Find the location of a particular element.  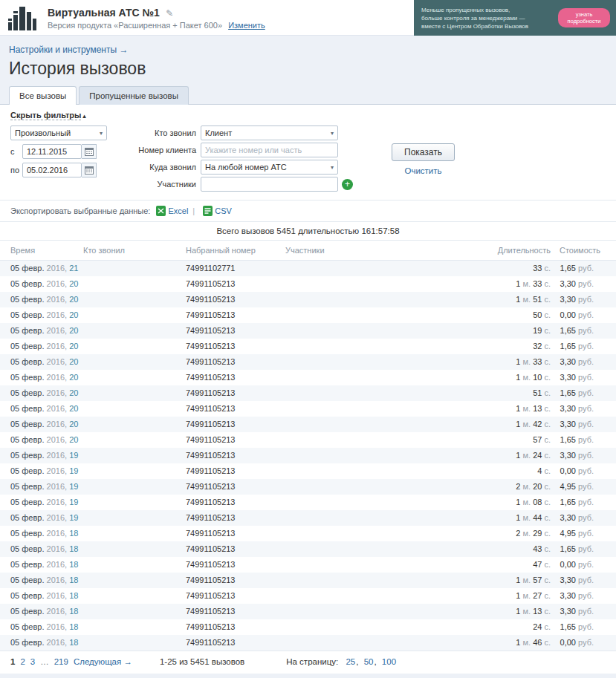

call-row: 05 февр. 2016, 20:31:53749911052131 м. 3… is located at coordinates (308, 362).